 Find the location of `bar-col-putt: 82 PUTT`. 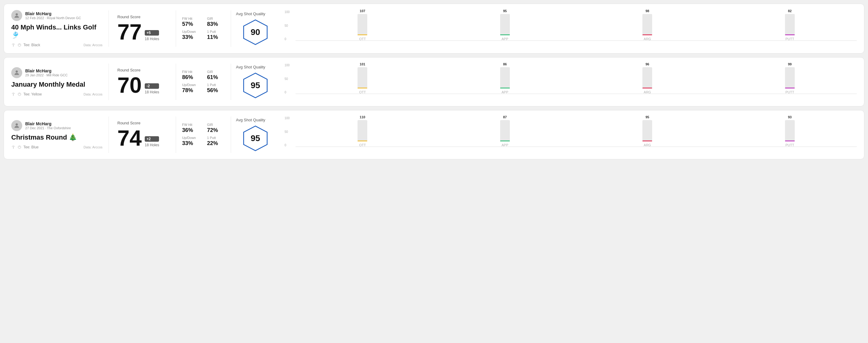

bar-col-putt: 82 PUTT is located at coordinates (790, 25).